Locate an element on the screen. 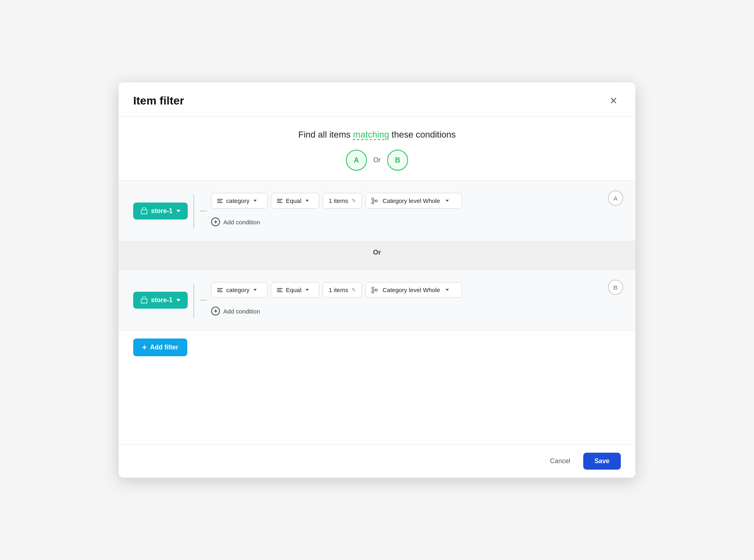 This screenshot has width=754, height=560. group-b-circle: B is located at coordinates (398, 160).